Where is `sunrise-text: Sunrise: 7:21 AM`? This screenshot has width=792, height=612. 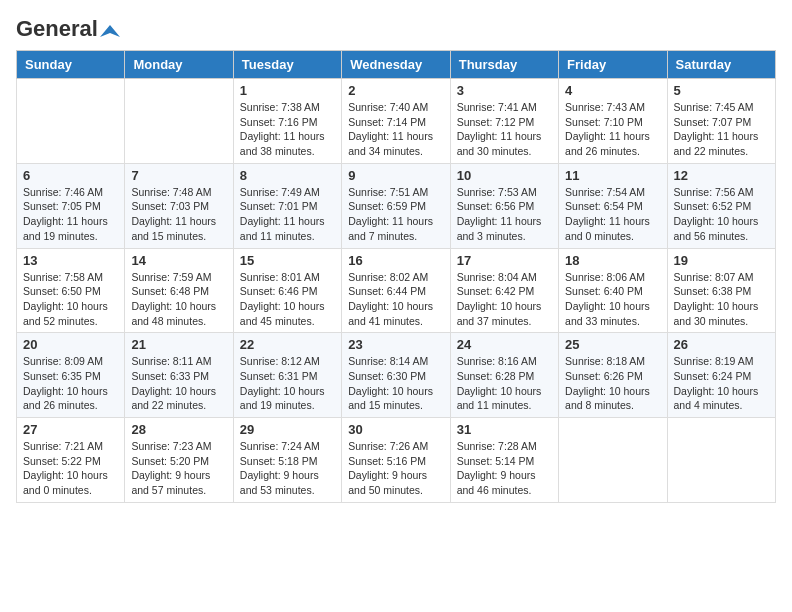 sunrise-text: Sunrise: 7:21 AM is located at coordinates (63, 446).